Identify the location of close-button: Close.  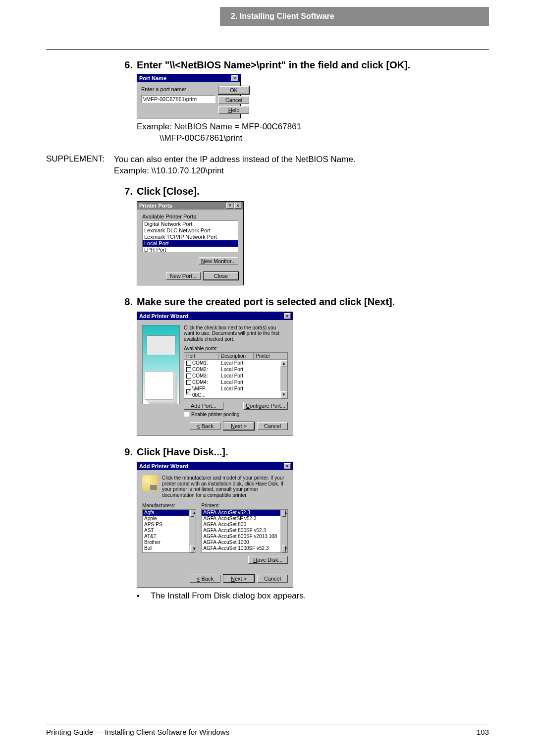
(221, 276).